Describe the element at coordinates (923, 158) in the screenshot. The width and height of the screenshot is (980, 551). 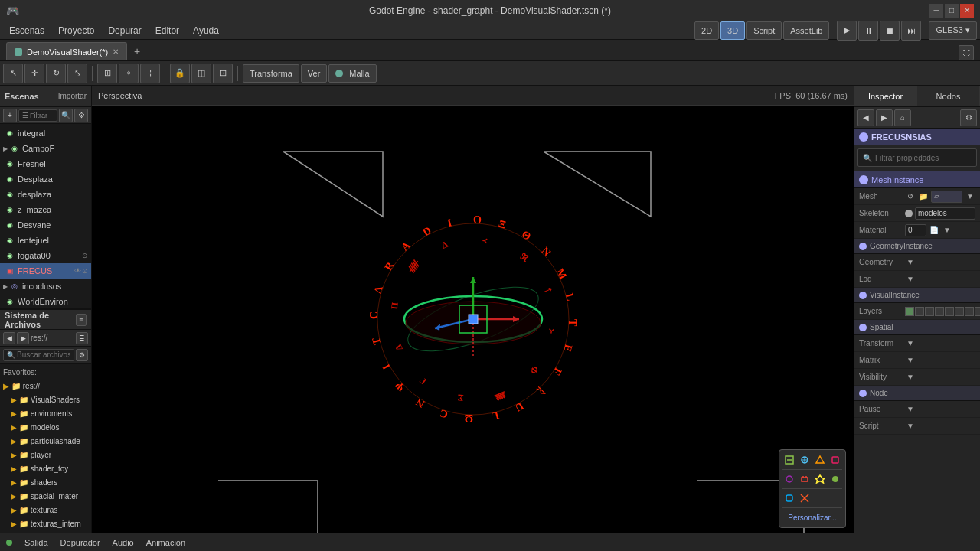
I see `inspector-search-input` at that location.